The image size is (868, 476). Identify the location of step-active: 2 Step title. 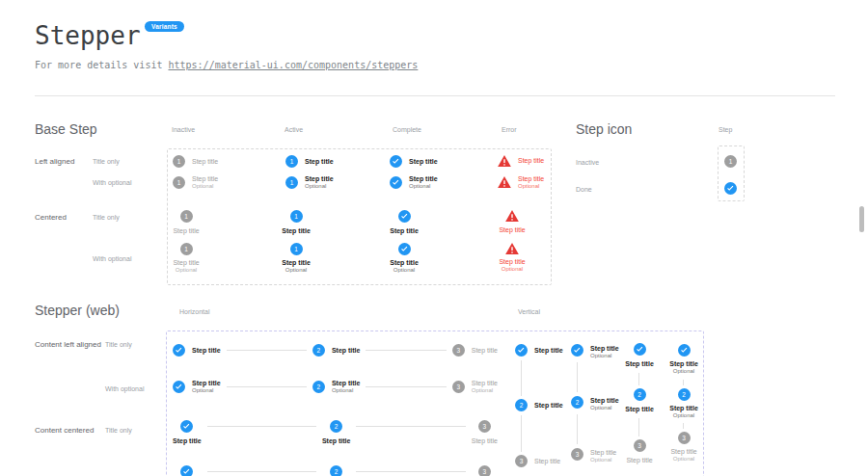
(337, 351).